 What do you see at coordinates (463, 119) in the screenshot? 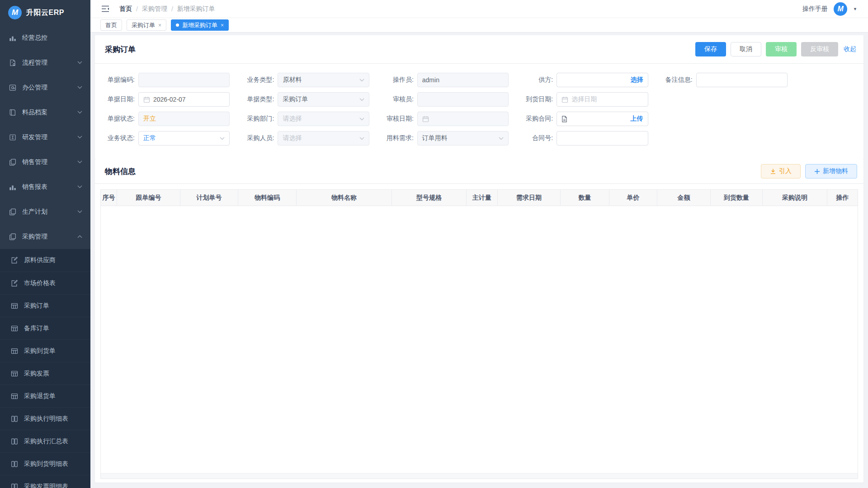
I see `audit-date-picker` at bounding box center [463, 119].